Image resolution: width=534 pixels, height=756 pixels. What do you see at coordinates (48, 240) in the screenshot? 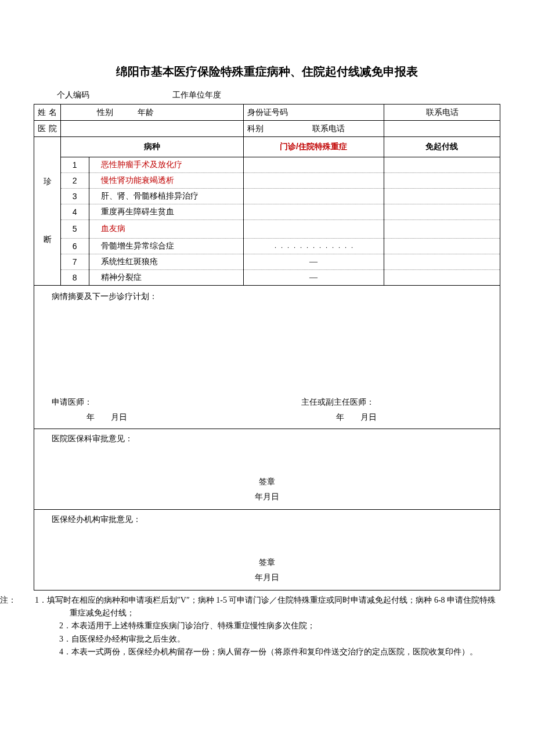
I see `diag-char-2: 断` at bounding box center [48, 240].